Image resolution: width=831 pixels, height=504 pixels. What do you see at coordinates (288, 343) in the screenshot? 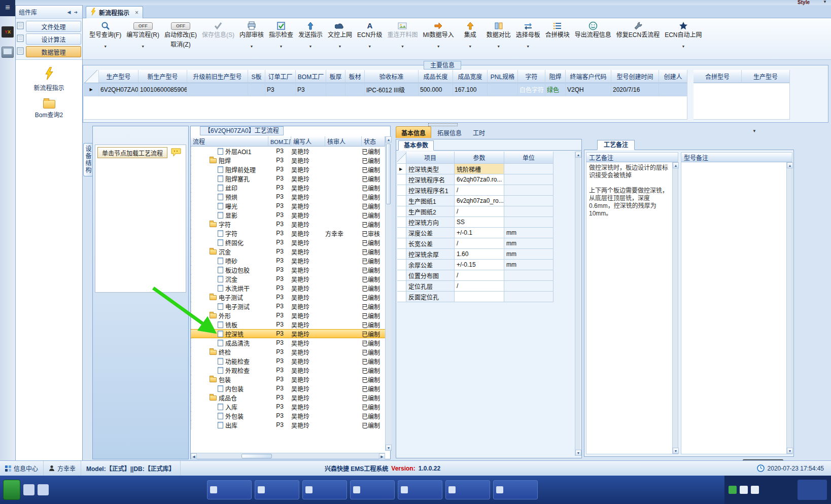
I see `flow-tree-row-21: 成品清洗P3吴艳玲已编制` at bounding box center [288, 343].